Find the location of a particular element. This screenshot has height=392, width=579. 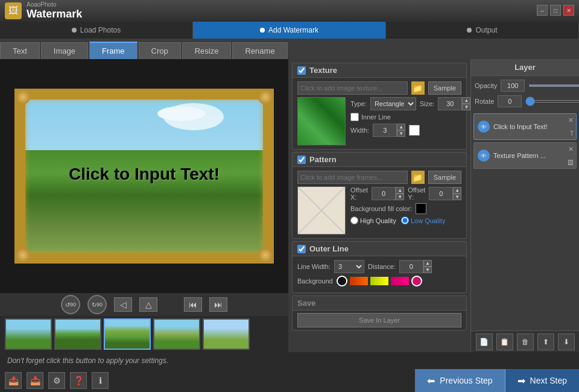

import-button: 📥 is located at coordinates (35, 381).